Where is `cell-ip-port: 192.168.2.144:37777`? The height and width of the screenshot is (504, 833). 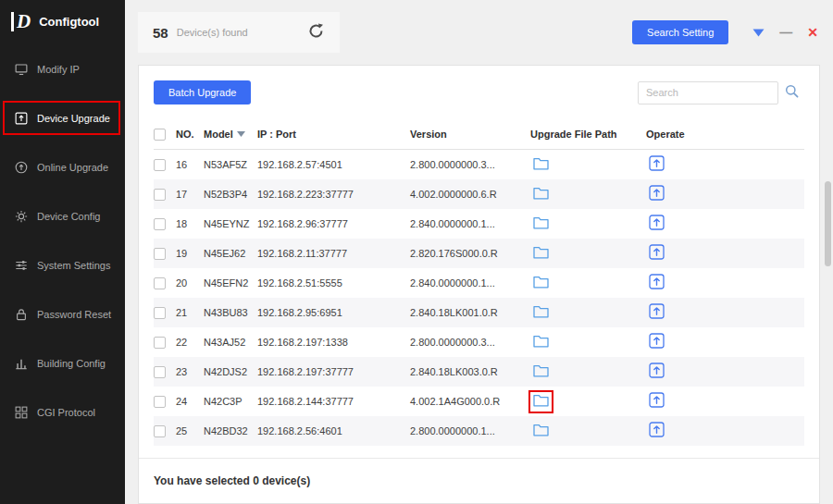
cell-ip-port: 192.168.2.144:37777 is located at coordinates (333, 401).